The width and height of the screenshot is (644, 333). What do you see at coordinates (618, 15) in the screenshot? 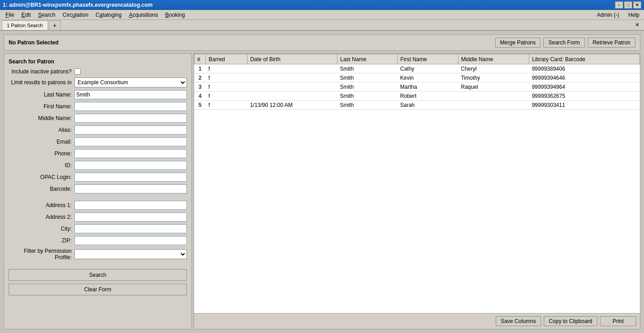
I see `menu-right: Admin (-) Help` at bounding box center [618, 15].